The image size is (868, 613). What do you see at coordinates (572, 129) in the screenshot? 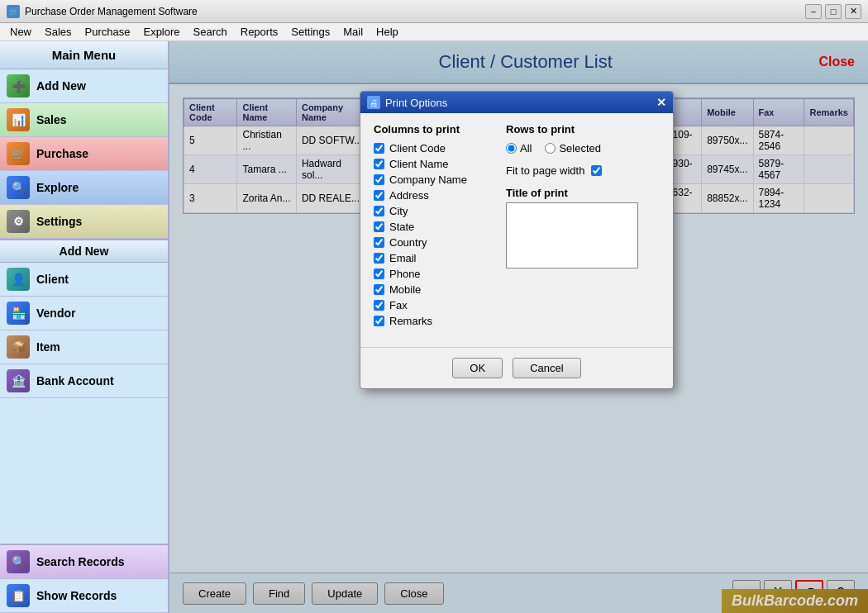
I see `rows-to-print-label: Rows to print` at bounding box center [572, 129].